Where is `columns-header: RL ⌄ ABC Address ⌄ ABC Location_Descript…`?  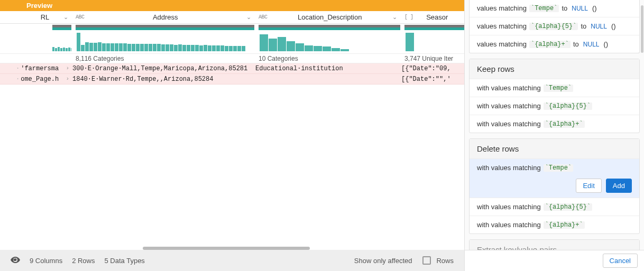
columns-header: RL ⌄ ABC Address ⌄ ABC Location_Descript… is located at coordinates (232, 17).